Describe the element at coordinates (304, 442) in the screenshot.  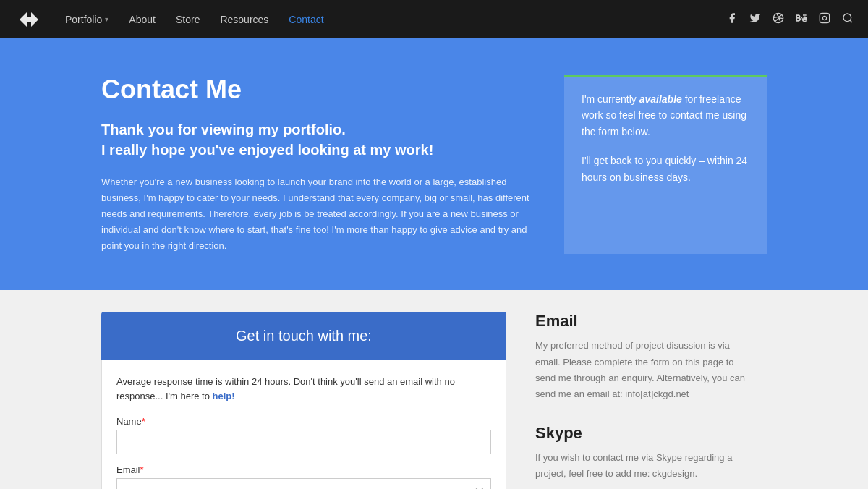
I see `name-input` at that location.